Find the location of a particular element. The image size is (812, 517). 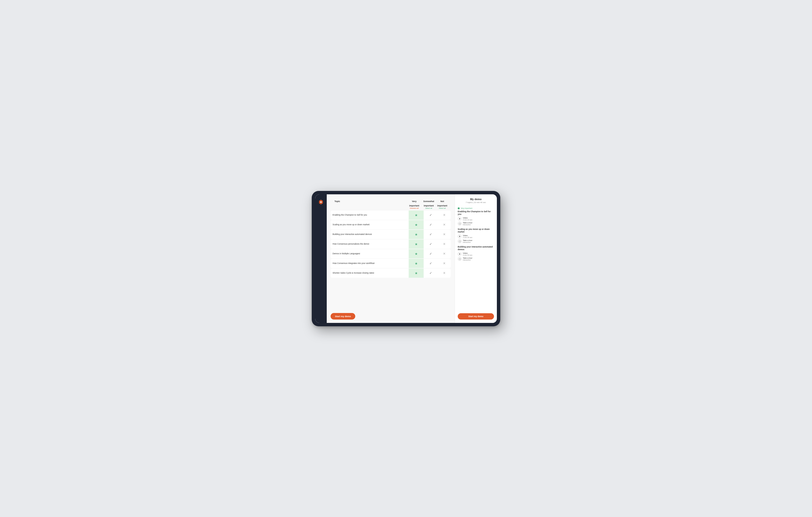

topics-section: Topic Very important Deselect all Somewh… is located at coordinates (390, 258).